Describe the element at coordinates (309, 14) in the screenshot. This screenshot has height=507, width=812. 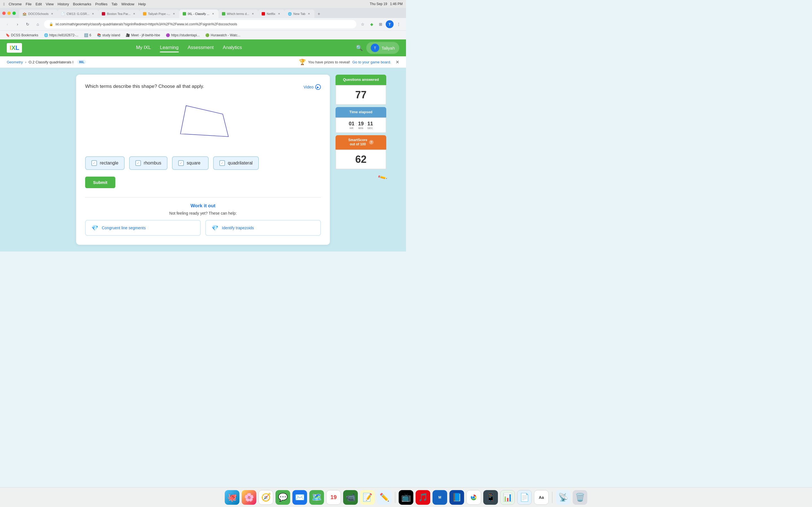
I see `tab-close-newtab: ✕` at that location.